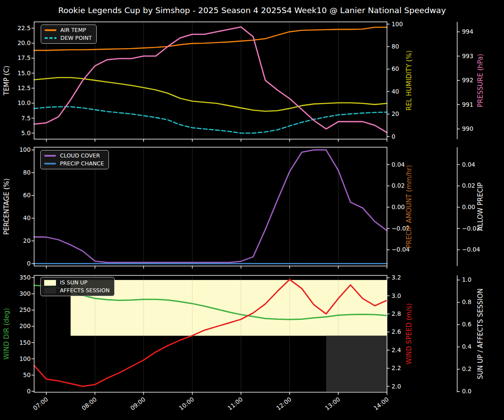 This screenshot has height=420, width=504. Describe the element at coordinates (466, 391) in the screenshot. I see `y-tick-label: 0.0` at that location.